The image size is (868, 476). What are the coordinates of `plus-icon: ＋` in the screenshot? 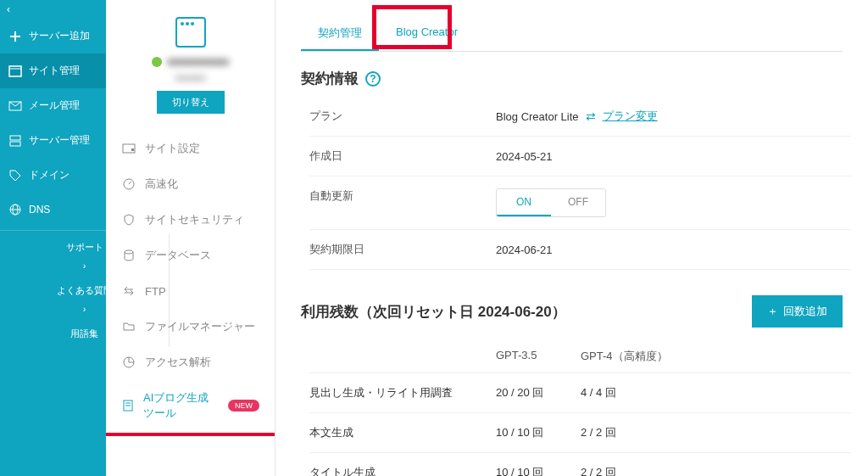 It's located at (773, 311).